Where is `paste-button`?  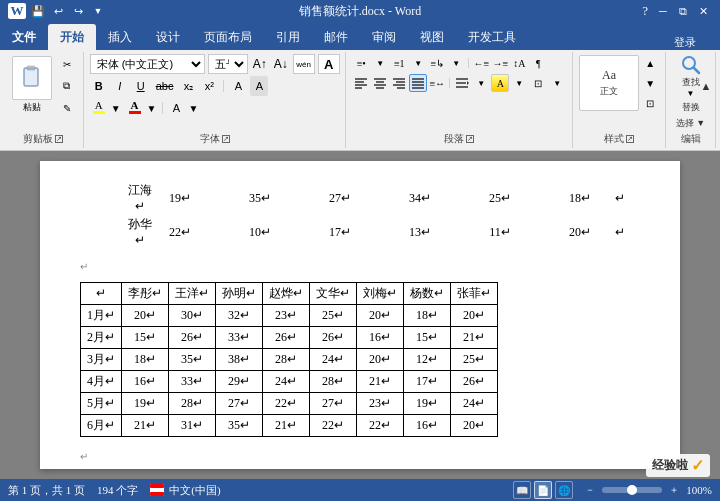 paste-button is located at coordinates (32, 78).